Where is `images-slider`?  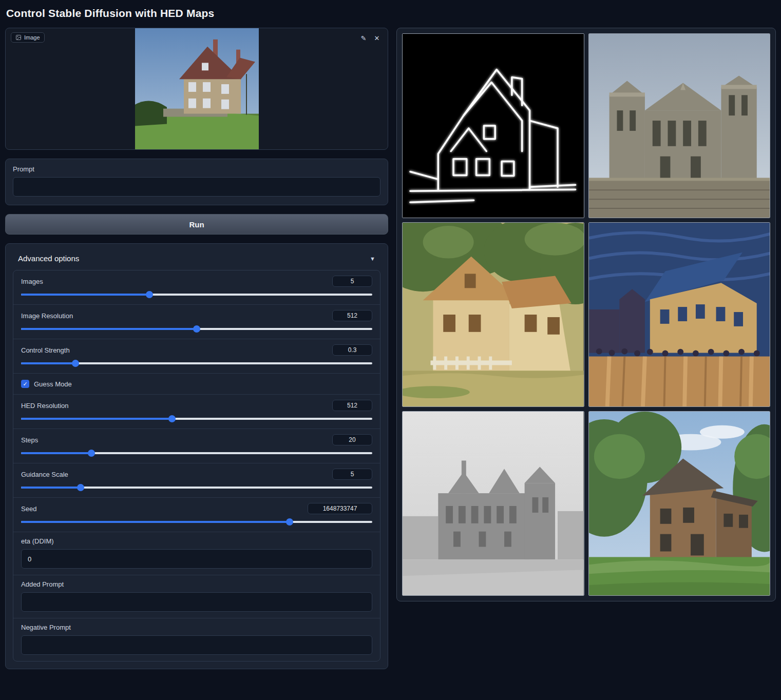
images-slider is located at coordinates (197, 295).